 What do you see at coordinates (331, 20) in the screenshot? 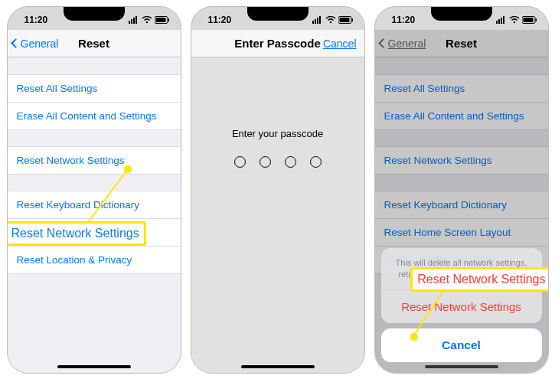
I see `wifi-icon` at bounding box center [331, 20].